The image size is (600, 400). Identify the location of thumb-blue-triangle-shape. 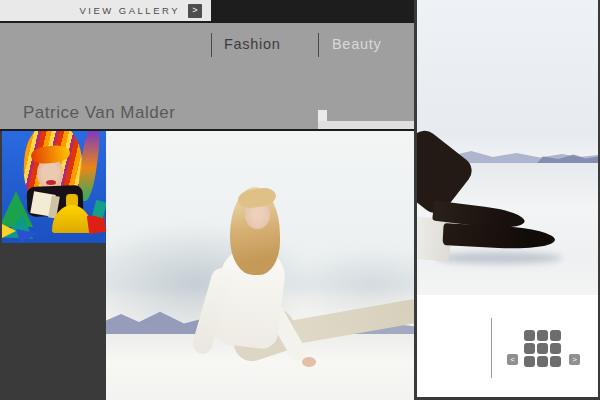
(27, 236).